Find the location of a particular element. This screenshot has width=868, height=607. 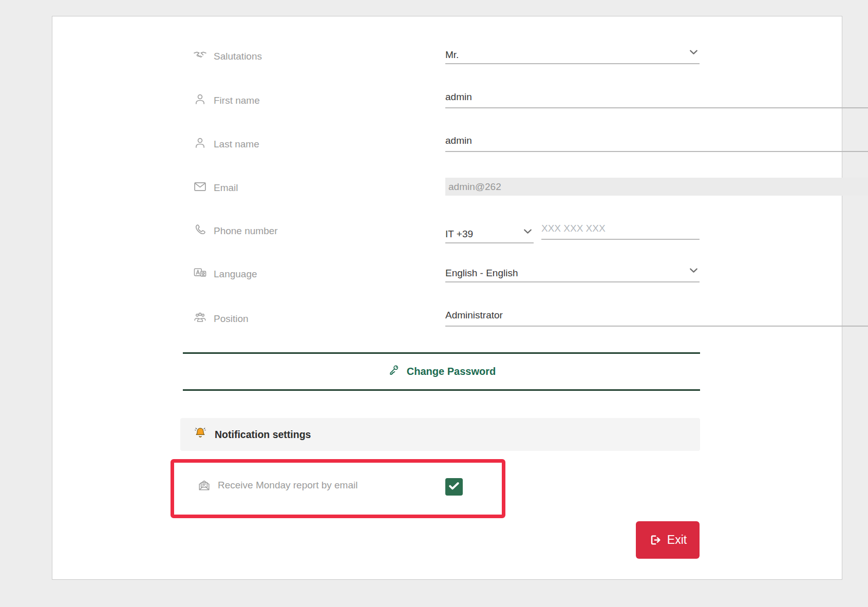

first-name-input is located at coordinates (656, 99).